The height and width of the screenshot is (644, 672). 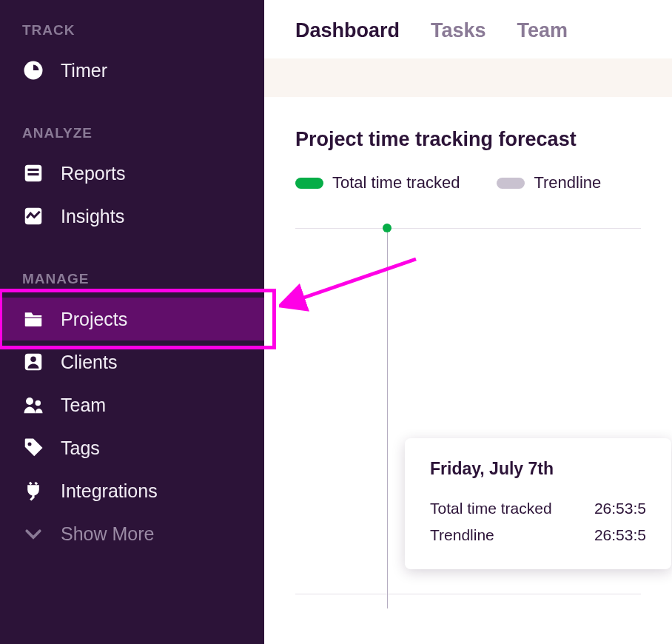 What do you see at coordinates (132, 319) in the screenshot?
I see `sidebar-item-projects: Projects` at bounding box center [132, 319].